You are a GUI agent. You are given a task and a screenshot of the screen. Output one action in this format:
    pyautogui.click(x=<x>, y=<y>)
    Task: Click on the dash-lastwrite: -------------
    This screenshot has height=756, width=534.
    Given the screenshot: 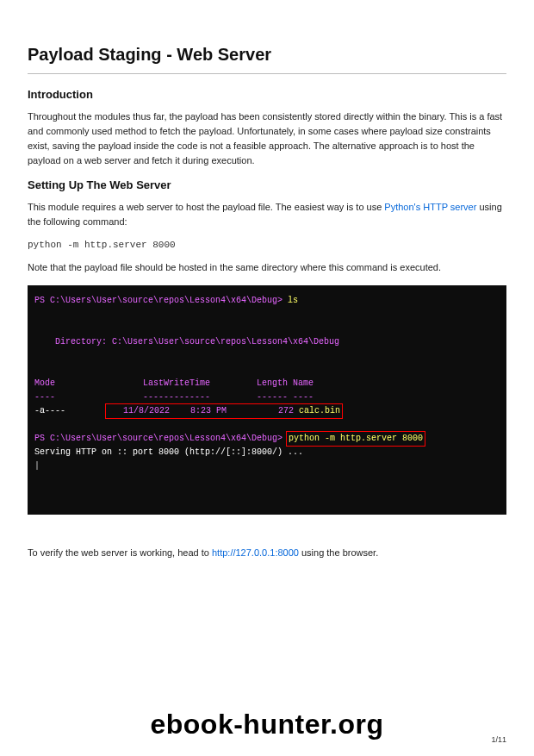 What is the action you would take?
    pyautogui.click(x=177, y=397)
    